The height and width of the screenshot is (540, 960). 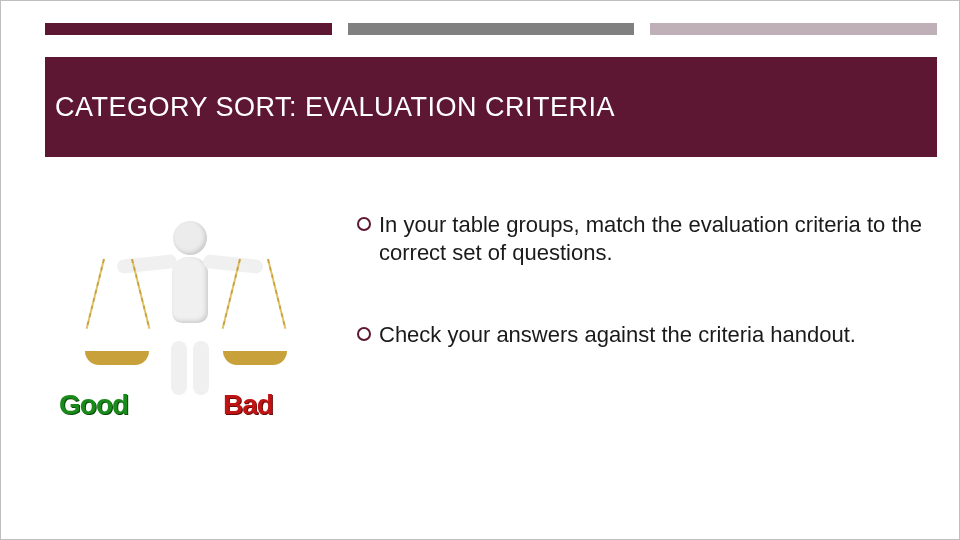 I want to click on bullet-item: In your table groups, match the evaluati…, so click(x=647, y=239).